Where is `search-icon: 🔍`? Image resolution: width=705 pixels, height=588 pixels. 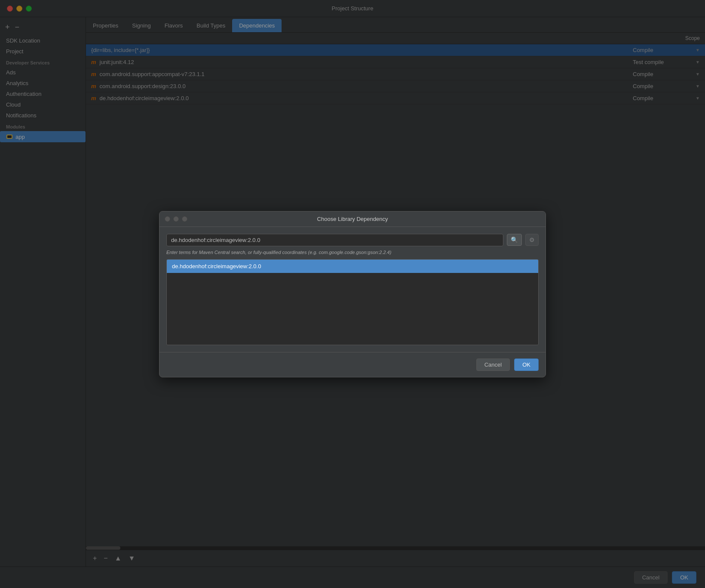
search-icon: 🔍 is located at coordinates (514, 240).